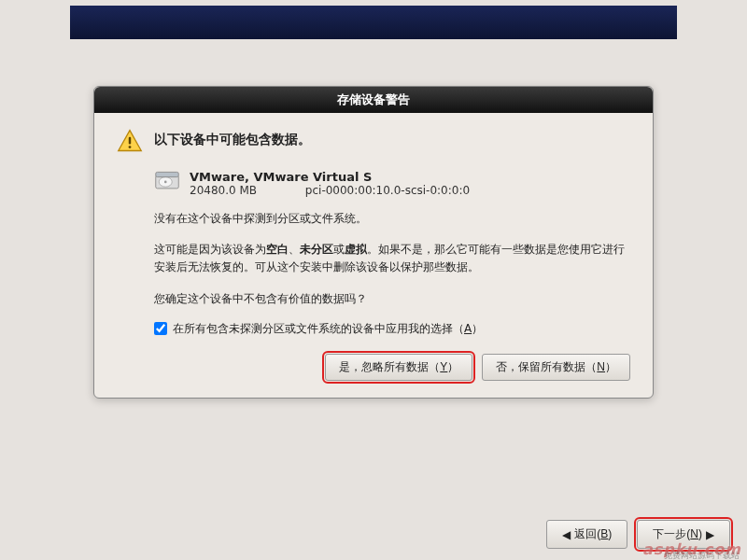  Describe the element at coordinates (392, 368) in the screenshot. I see `dialog-button-row: 是，忽略所有数据（Y） 否，保留所有数据（N）` at that location.